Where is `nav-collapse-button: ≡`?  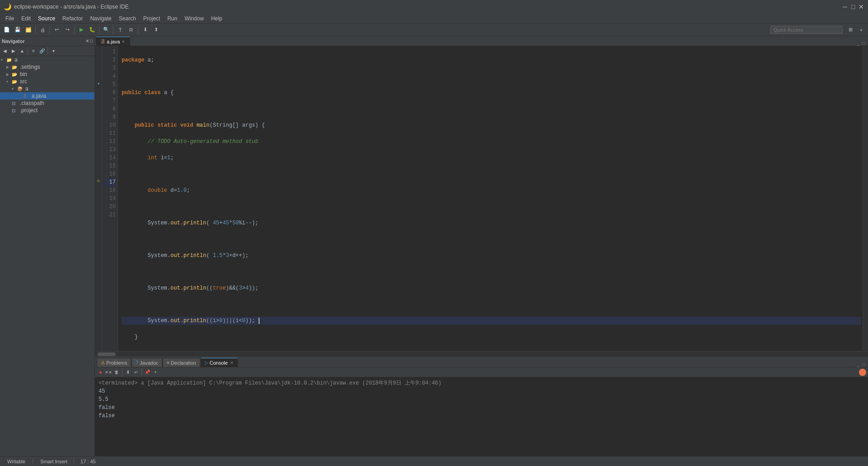
nav-collapse-button: ≡ is located at coordinates (33, 51).